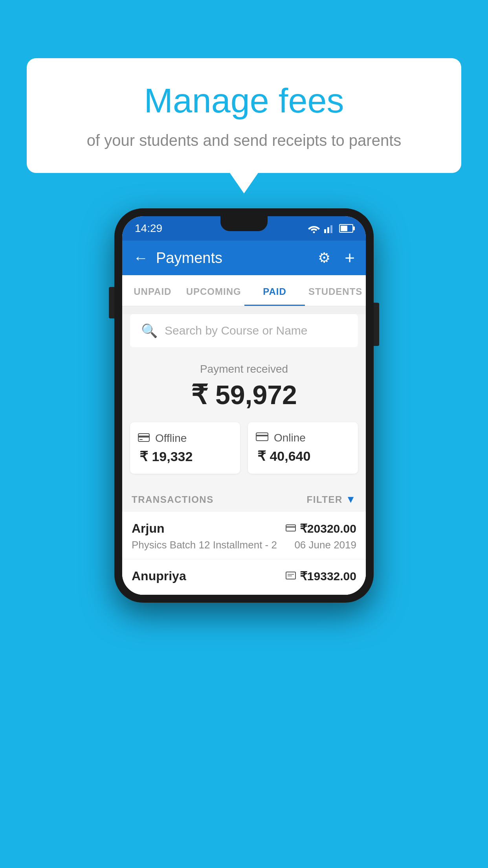 Image resolution: width=488 pixels, height=868 pixels. I want to click on offline-label: Offline, so click(171, 438).